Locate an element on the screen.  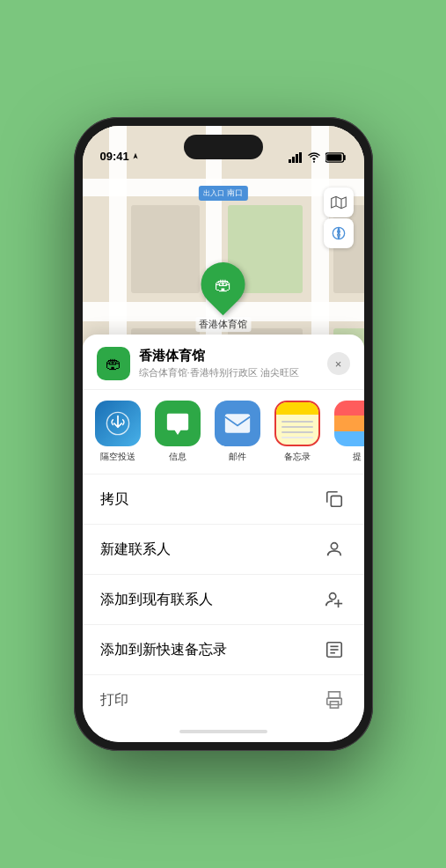
message-svg is located at coordinates (178, 423).